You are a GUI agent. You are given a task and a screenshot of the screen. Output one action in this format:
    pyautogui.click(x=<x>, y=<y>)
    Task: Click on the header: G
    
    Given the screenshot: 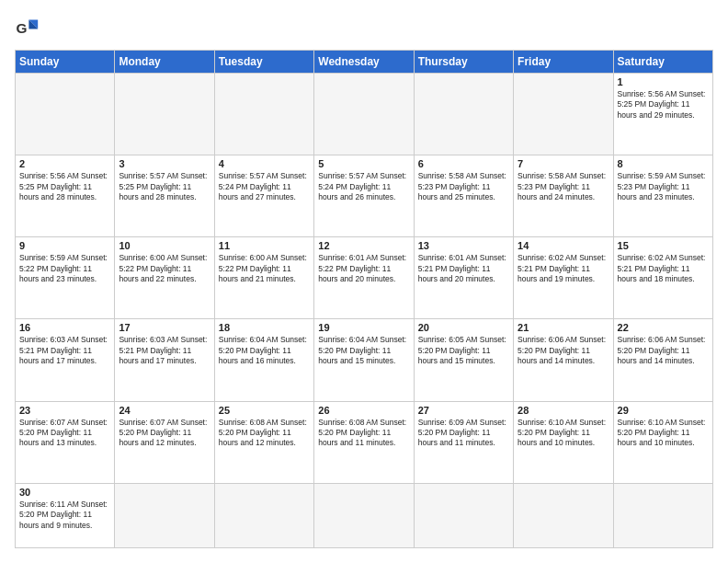 What is the action you would take?
    pyautogui.click(x=364, y=28)
    